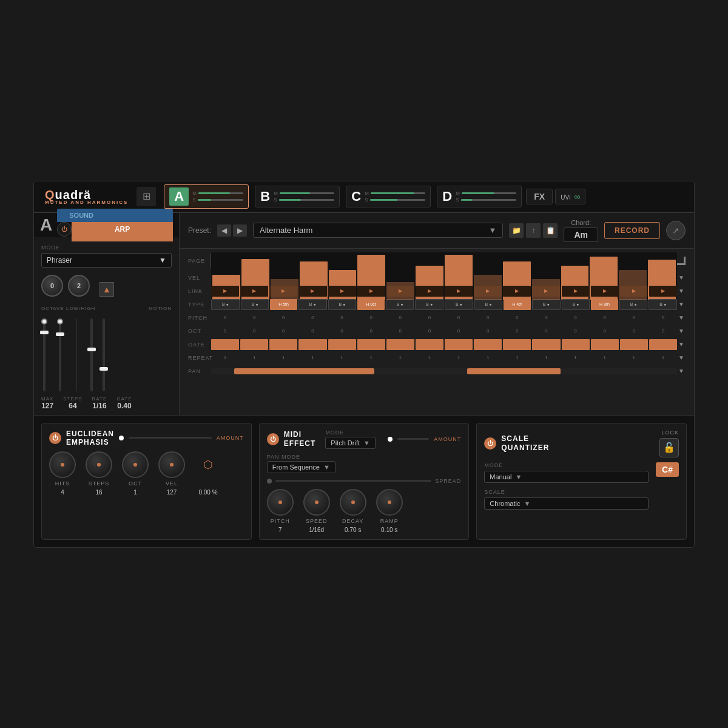 The height and width of the screenshot is (728, 728). Describe the element at coordinates (539, 197) in the screenshot. I see `fx-slot: FX` at that location.